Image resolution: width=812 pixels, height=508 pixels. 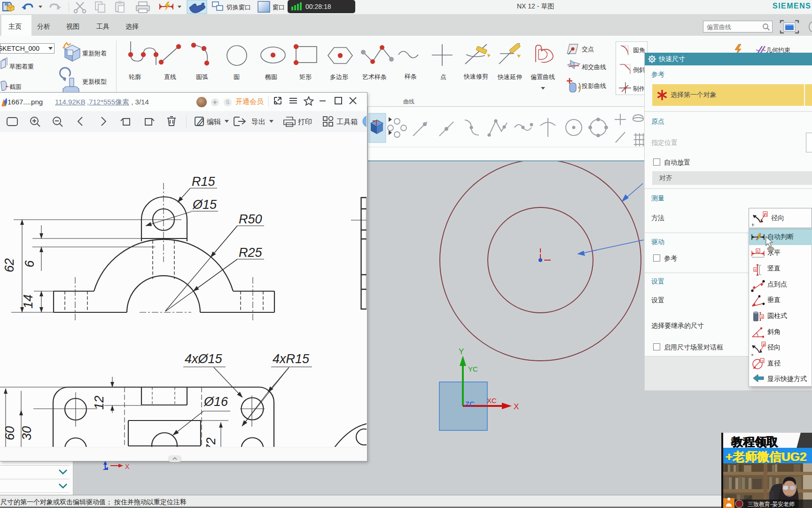 I want to click on svg-text: 导出, so click(x=258, y=121).